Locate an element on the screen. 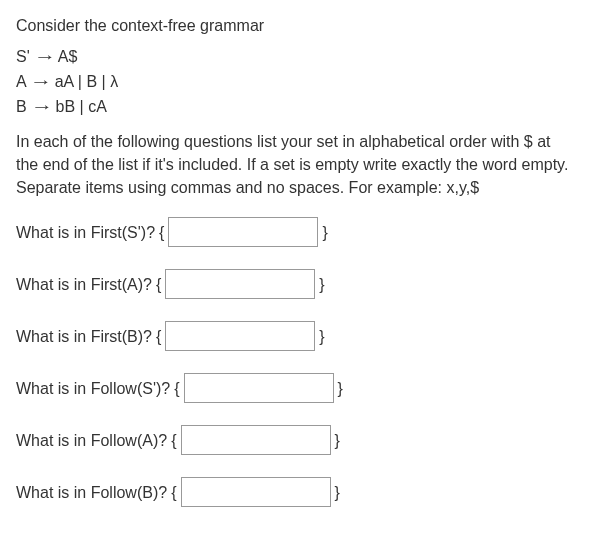  question-follow-b: What is in Follow(B)? { } is located at coordinates (296, 492).